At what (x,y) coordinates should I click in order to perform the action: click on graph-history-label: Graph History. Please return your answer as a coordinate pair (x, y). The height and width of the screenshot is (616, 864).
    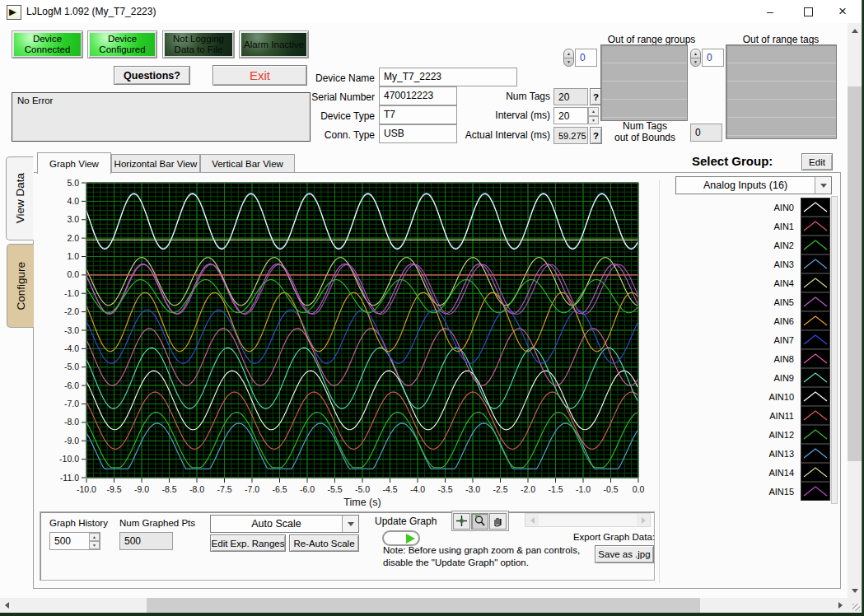
    Looking at the image, I should click on (86, 524).